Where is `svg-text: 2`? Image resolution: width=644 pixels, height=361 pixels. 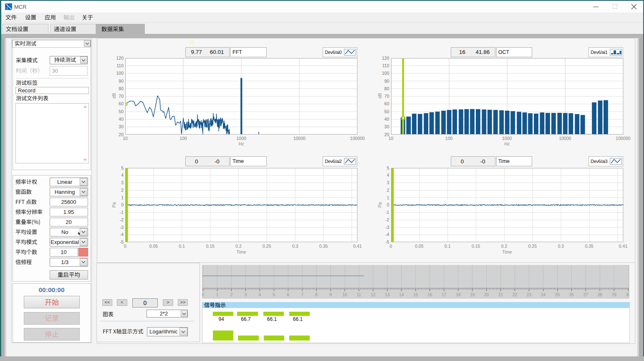 svg-text: 2 is located at coordinates (232, 295).